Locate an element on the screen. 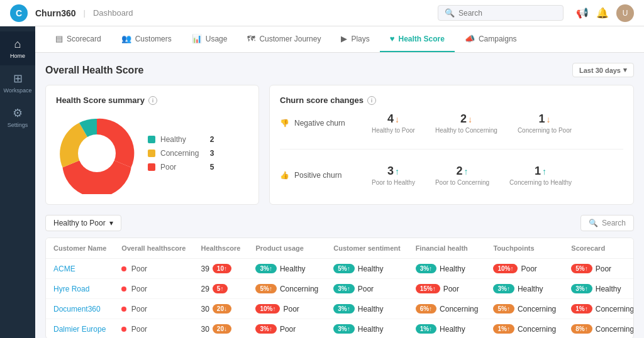  churn-metric-desc-0: Healthy to Poor is located at coordinates (394, 131).